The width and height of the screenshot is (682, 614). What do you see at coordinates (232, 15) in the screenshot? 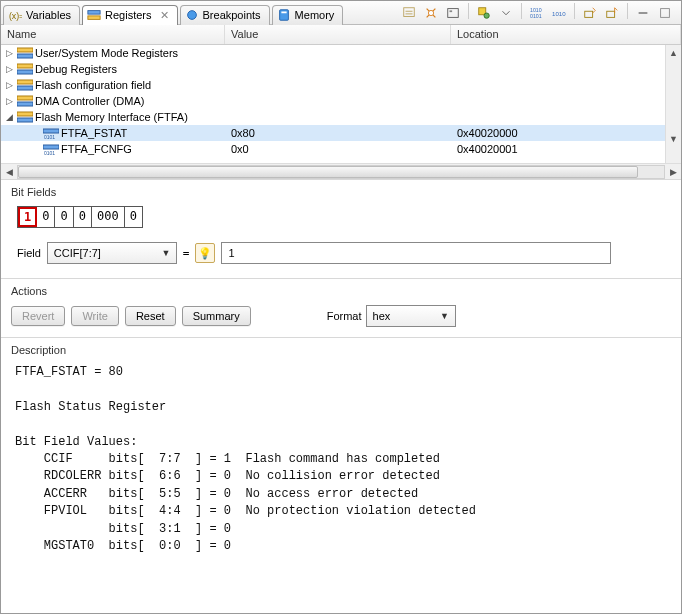
I see `tab-label: Breakpoints` at bounding box center [232, 15].